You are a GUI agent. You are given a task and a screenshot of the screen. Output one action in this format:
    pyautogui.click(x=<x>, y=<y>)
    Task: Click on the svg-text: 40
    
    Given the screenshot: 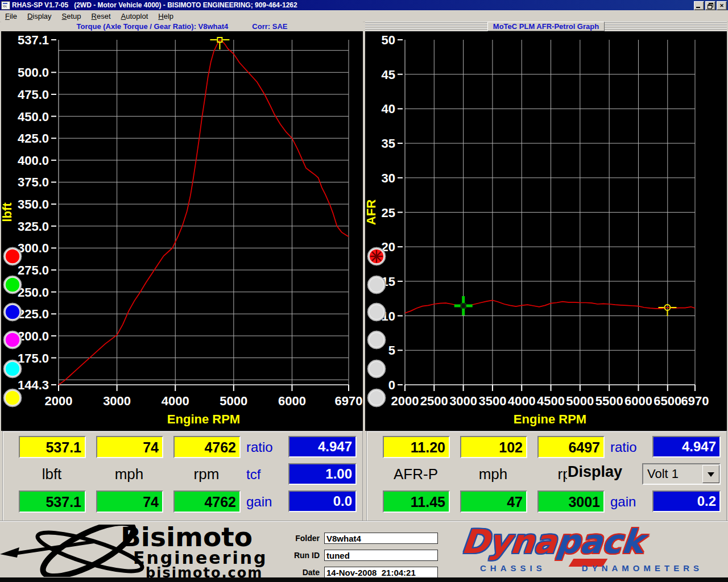 What is the action you would take?
    pyautogui.click(x=388, y=109)
    